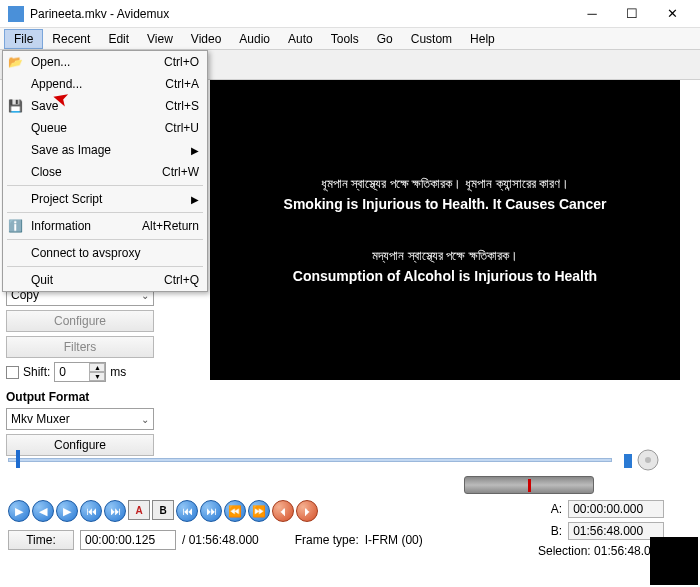  Describe the element at coordinates (628, 461) in the screenshot. I see `timeline-end-marker` at that location.